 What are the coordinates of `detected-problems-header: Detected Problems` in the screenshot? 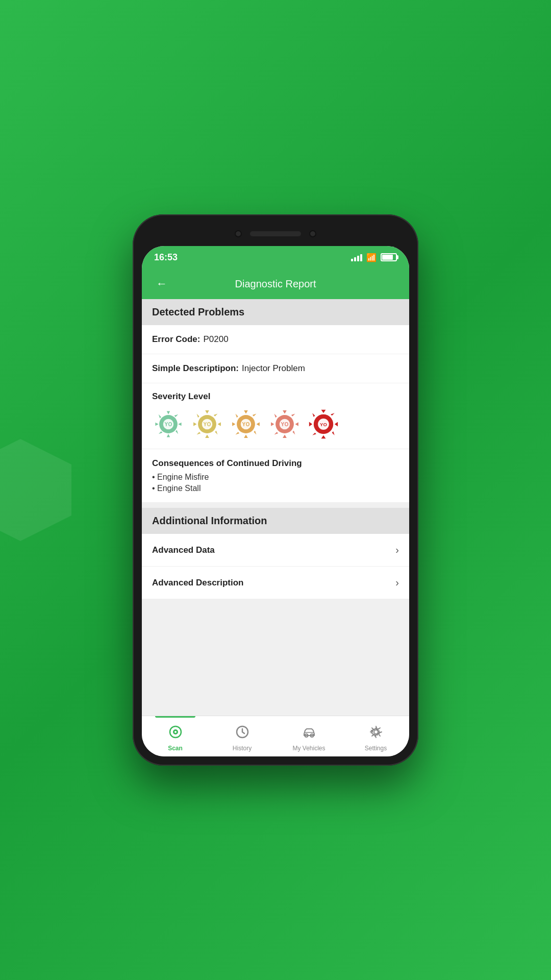 It's located at (276, 312).